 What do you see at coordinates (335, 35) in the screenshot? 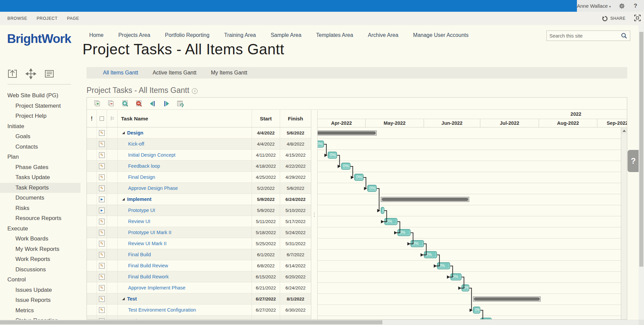
I see `nav-link-templates-area: Templates Area` at bounding box center [335, 35].